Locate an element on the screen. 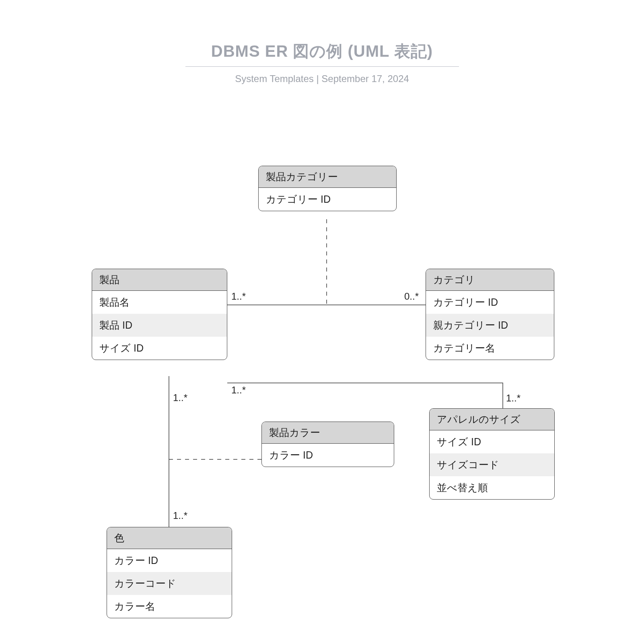 The height and width of the screenshot is (644, 644). entity-header: カテゴリ is located at coordinates (490, 280).